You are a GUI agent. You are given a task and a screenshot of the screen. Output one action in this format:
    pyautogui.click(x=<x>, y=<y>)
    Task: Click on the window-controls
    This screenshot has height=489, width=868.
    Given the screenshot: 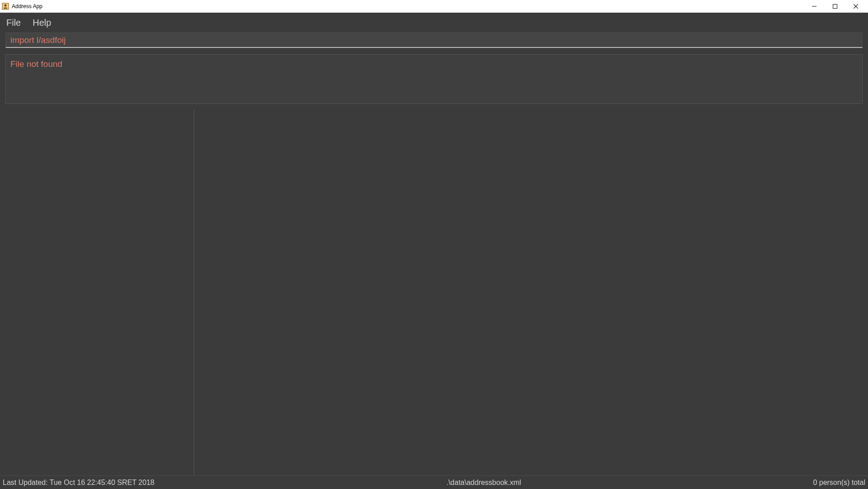 What is the action you would take?
    pyautogui.click(x=835, y=6)
    